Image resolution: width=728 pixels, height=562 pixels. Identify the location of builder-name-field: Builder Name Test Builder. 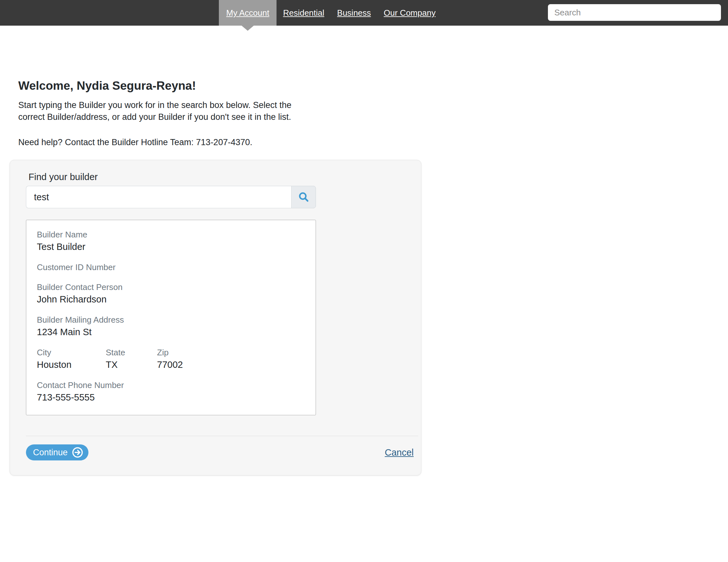
(171, 241).